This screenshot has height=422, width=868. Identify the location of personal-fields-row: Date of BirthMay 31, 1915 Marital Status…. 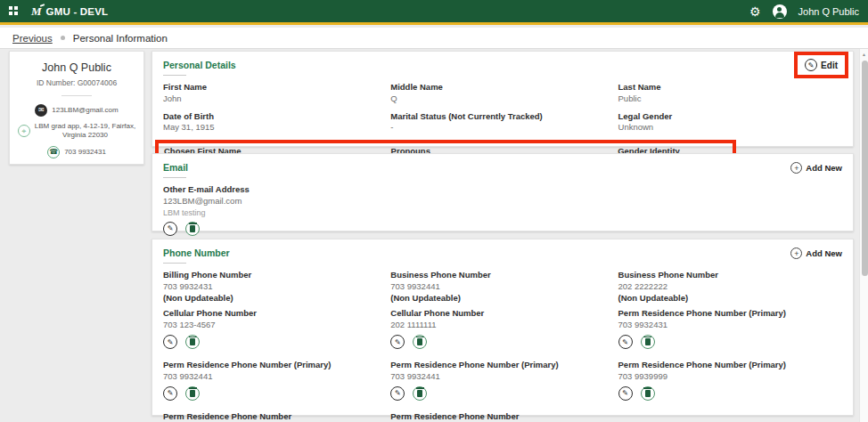
(503, 123).